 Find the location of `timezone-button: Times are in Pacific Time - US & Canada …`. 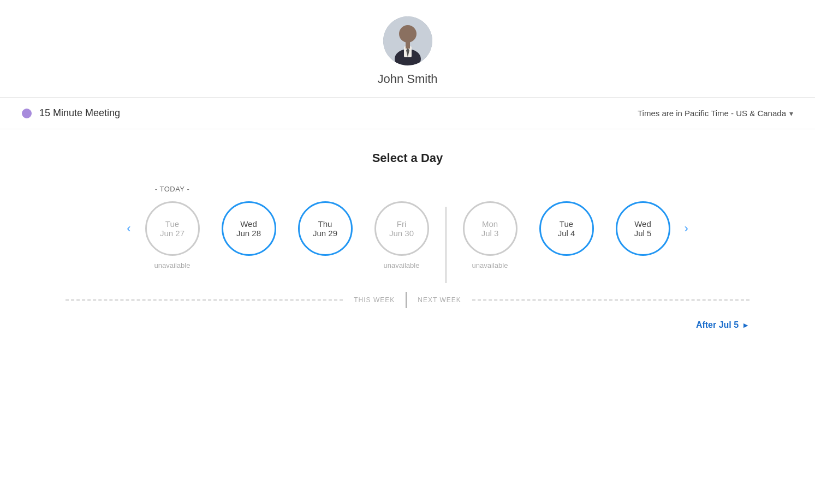

timezone-button: Times are in Pacific Time - US & Canada … is located at coordinates (715, 113).